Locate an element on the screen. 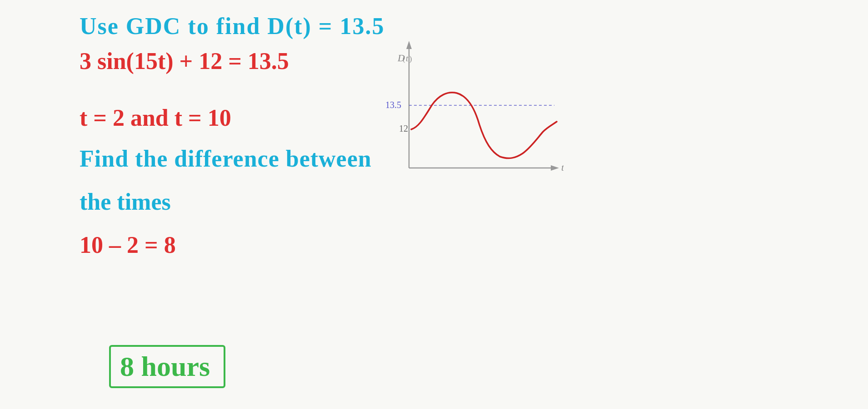  find-difference-line: Find the difference between is located at coordinates (225, 159).